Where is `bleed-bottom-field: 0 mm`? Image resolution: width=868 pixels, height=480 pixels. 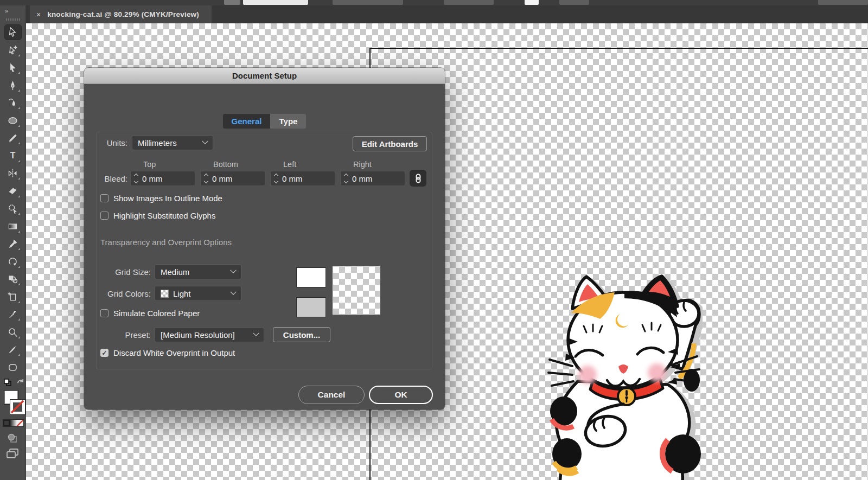
bleed-bottom-field: 0 mm is located at coordinates (233, 178).